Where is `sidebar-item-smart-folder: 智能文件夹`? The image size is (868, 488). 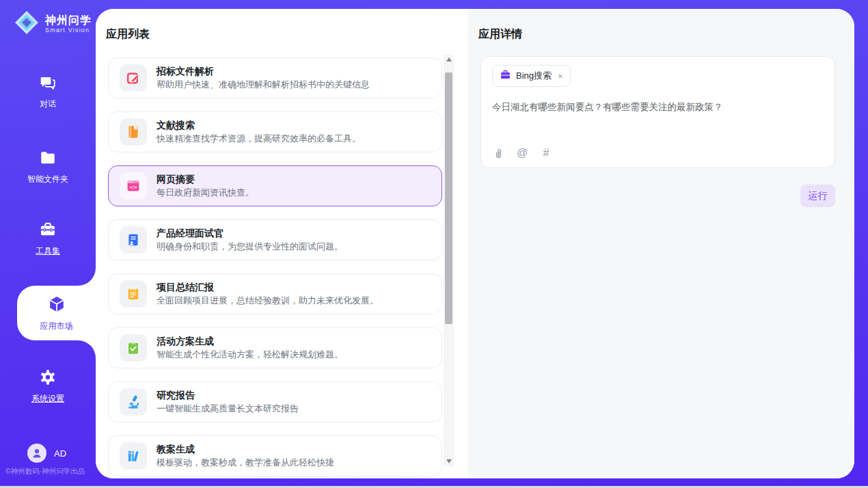
sidebar-item-smart-folder: 智能文件夹 is located at coordinates (48, 167).